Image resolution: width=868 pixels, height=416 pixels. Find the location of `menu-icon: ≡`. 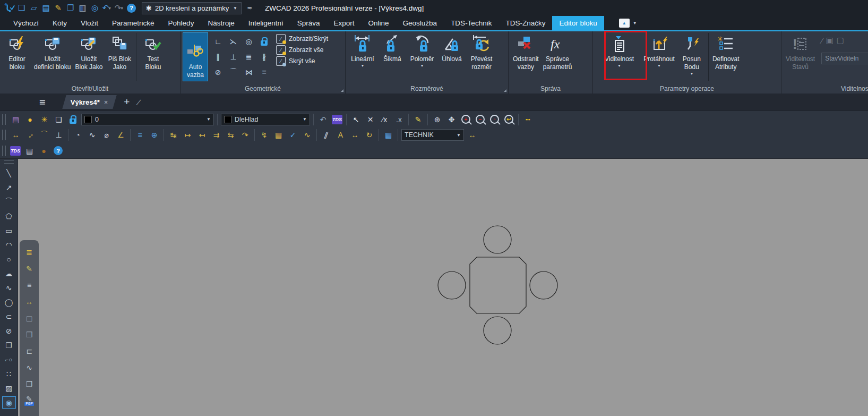

menu-icon: ≡ is located at coordinates (42, 102).